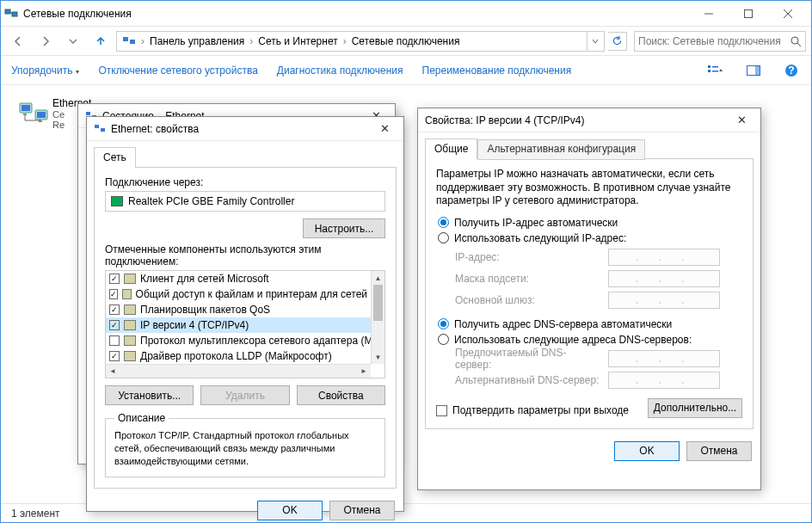 The width and height of the screenshot is (812, 523). Describe the element at coordinates (590, 324) in the screenshot. I see `radio-auto-dns: Получить адрес DNS-сервера автоматически` at that location.